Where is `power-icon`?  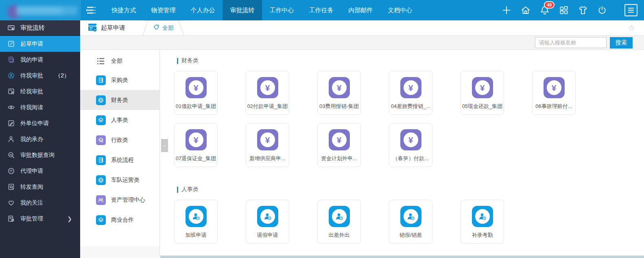 power-icon is located at coordinates (602, 10).